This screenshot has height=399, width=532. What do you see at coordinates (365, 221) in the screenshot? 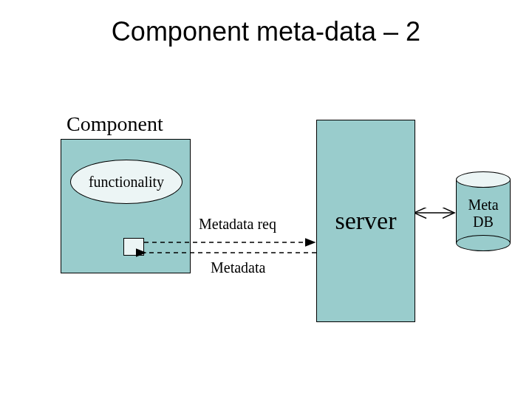
I see `server-label: server` at bounding box center [365, 221].